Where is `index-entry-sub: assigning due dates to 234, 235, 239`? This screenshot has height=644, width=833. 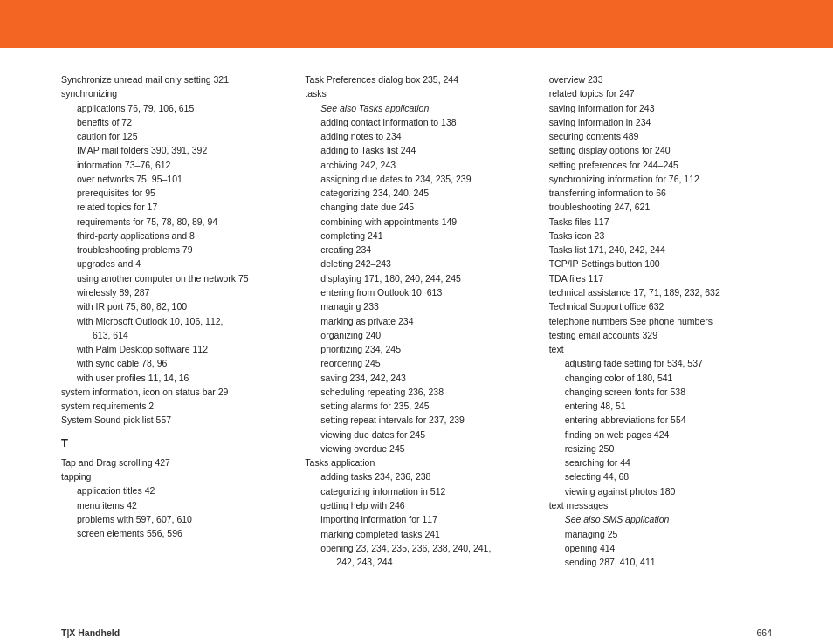
index-entry-sub: assigning due dates to 234, 235, 239 is located at coordinates (416, 179).